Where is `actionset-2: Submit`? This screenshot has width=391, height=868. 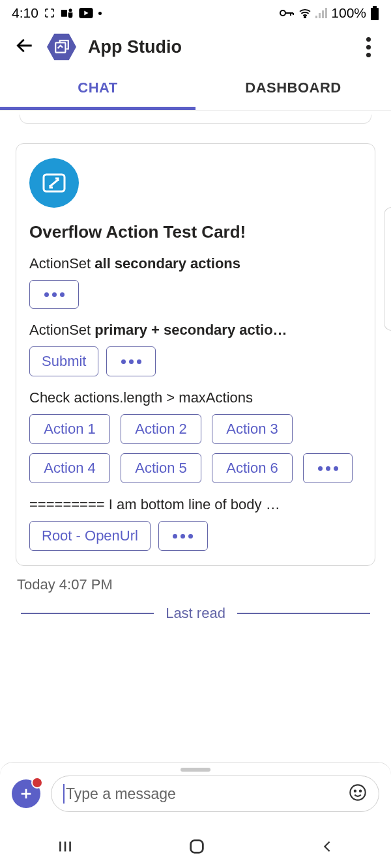
actionset-2: Submit is located at coordinates (195, 361).